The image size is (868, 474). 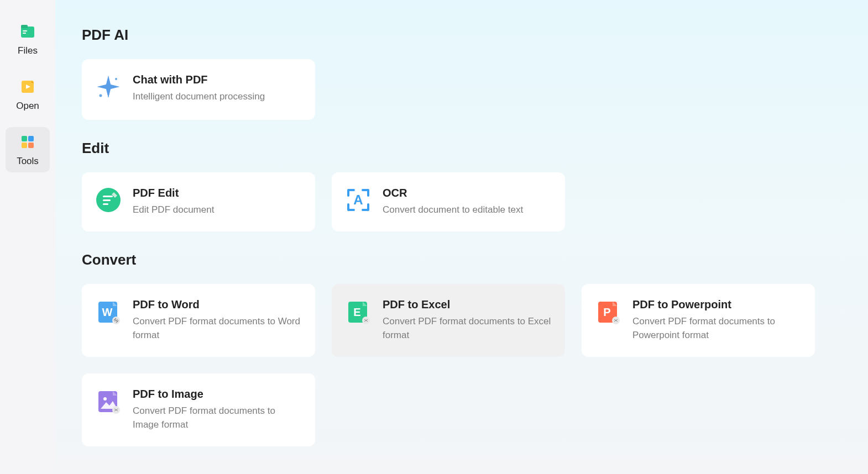 I want to click on excel-icon: E, so click(x=358, y=312).